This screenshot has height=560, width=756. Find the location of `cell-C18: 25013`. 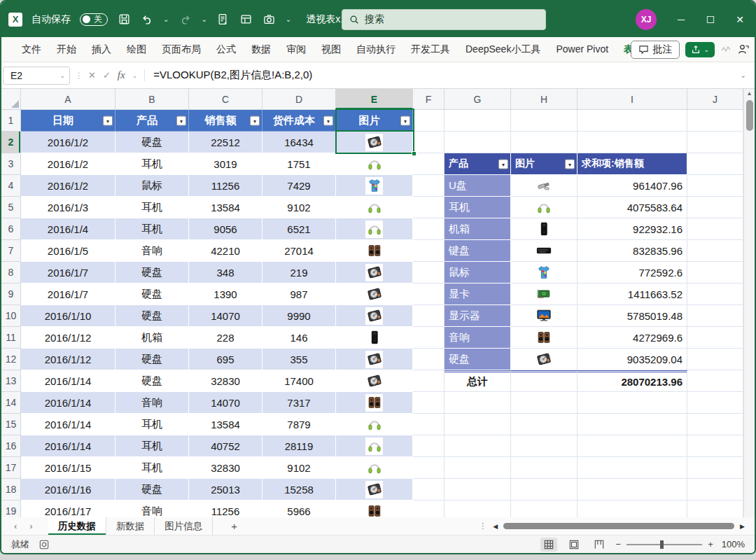

cell-C18: 25013 is located at coordinates (225, 490).